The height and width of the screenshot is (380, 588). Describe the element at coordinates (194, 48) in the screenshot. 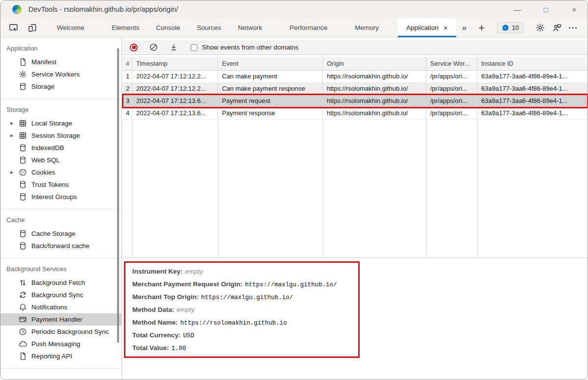

I see `show-events-checkbox` at that location.